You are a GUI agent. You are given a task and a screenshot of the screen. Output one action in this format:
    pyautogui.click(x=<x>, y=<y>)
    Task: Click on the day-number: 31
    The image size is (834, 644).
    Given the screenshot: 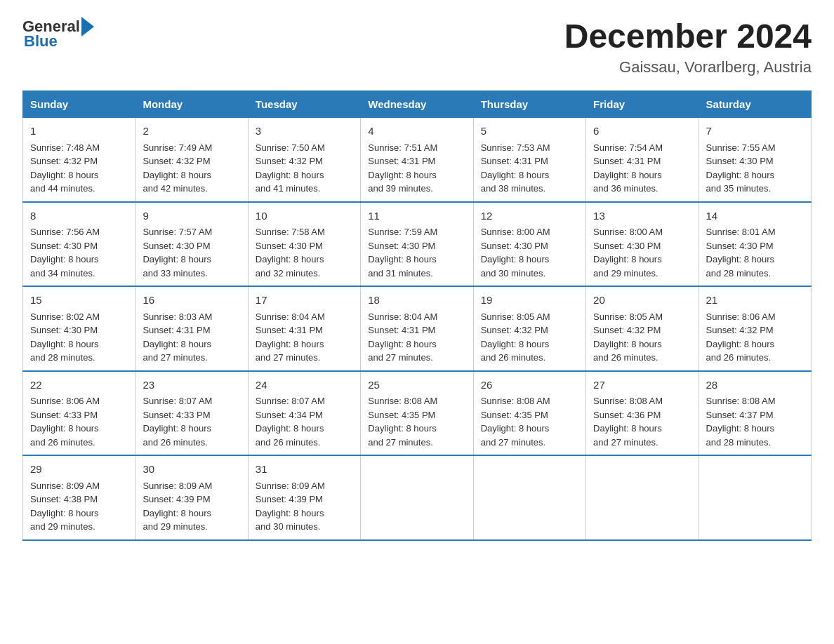 What is the action you would take?
    pyautogui.click(x=305, y=470)
    